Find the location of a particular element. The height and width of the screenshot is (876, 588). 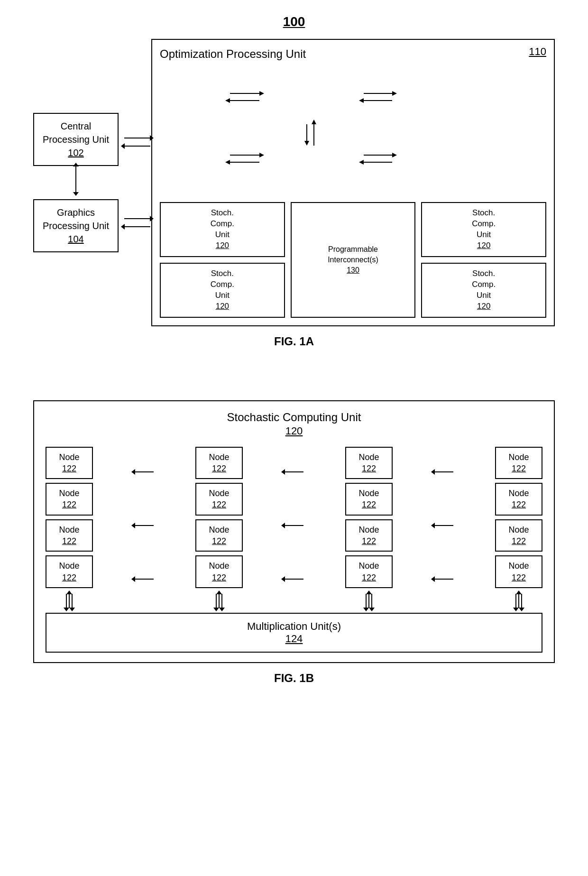

gpu-number: 104 is located at coordinates (76, 239).